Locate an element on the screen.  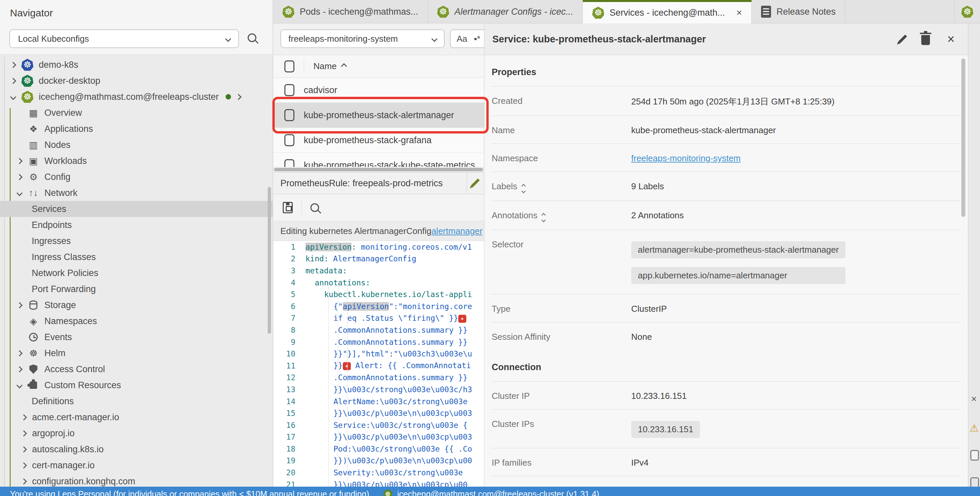
sidebar-item-docker-desktop: ☸docker-desktop is located at coordinates (136, 81).